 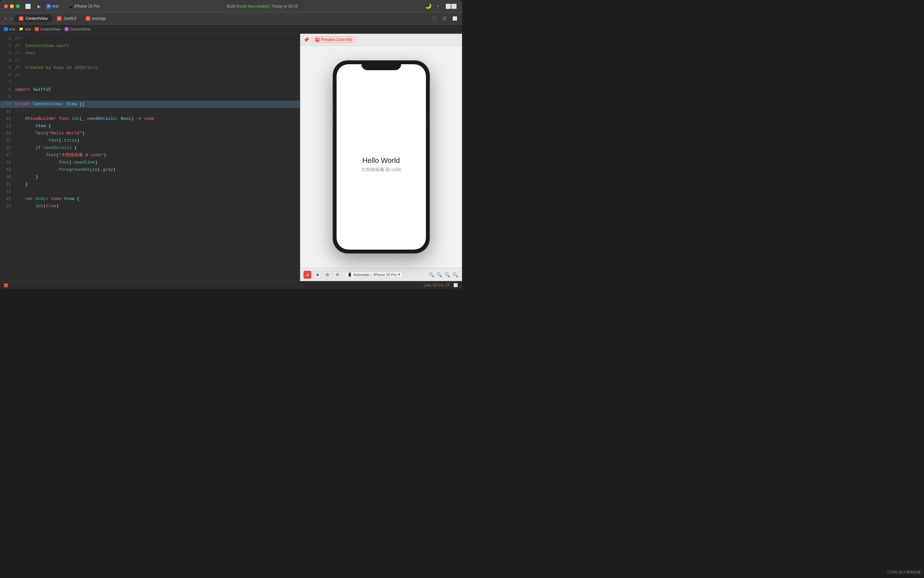 What do you see at coordinates (34, 18) in the screenshot?
I see `tab-contentview: S ContentView` at bounding box center [34, 18].